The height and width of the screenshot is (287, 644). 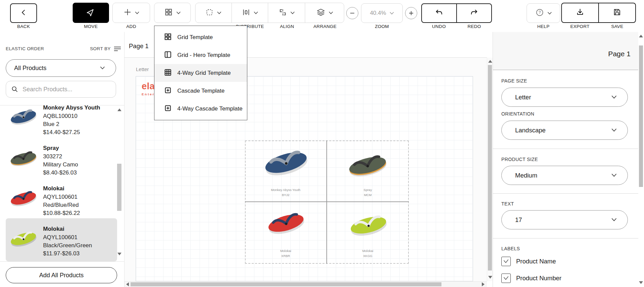 I want to click on product-size-value: Medium, so click(x=526, y=176).